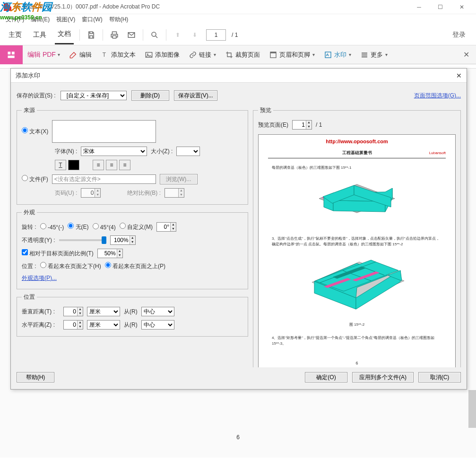 Image resolution: width=476 pixels, height=460 pixels. What do you see at coordinates (158, 312) in the screenshot?
I see `vert-from-select: 中心` at bounding box center [158, 312].